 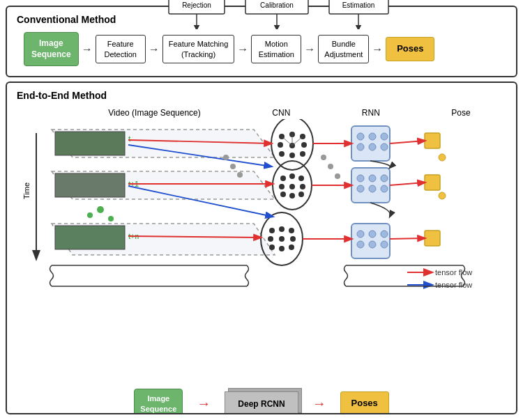 What do you see at coordinates (319, 404) in the screenshot?
I see `bottom-arrow2: →` at bounding box center [319, 404].